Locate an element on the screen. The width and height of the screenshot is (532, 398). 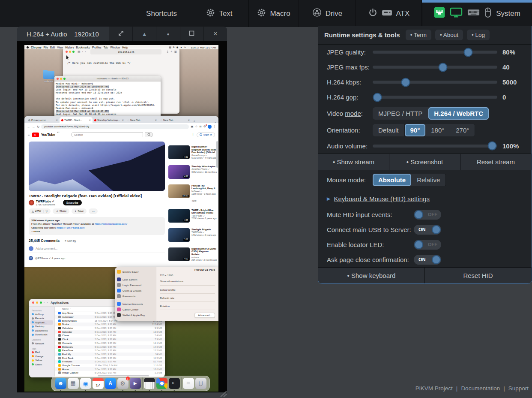
slider-row: JPEG quality: 80% is located at coordinates (425, 52).